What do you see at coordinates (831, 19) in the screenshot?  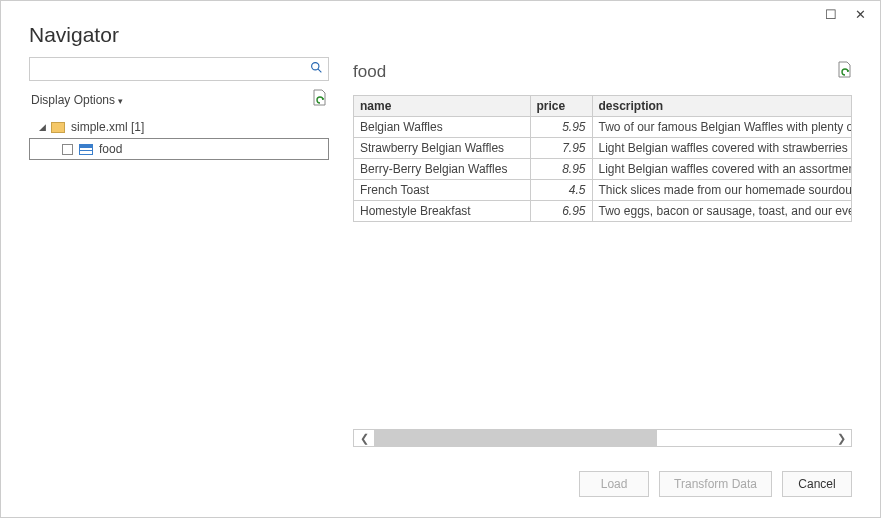 I see `maximize-icon: ☐` at bounding box center [831, 19].